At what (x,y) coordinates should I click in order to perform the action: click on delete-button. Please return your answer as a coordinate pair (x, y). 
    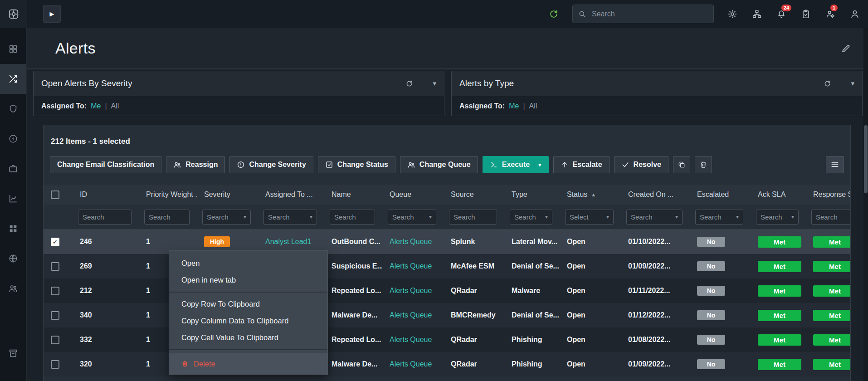
    Looking at the image, I should click on (703, 165).